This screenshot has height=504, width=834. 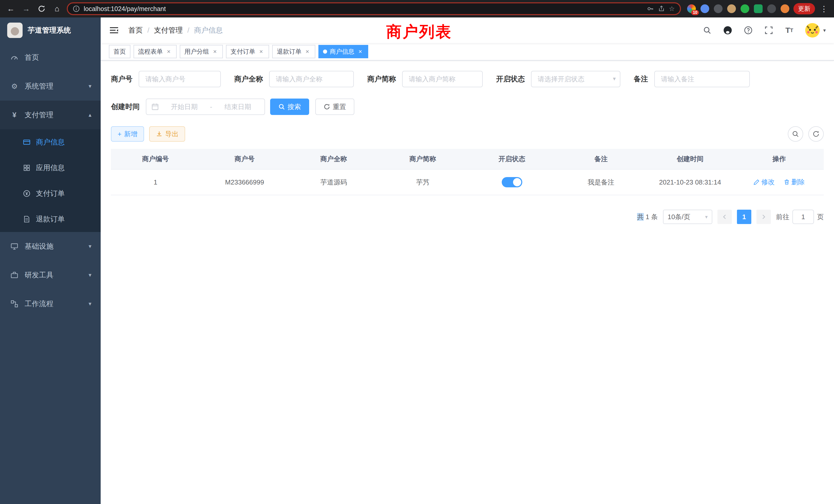 I want to click on hamburger-icon, so click(x=114, y=30).